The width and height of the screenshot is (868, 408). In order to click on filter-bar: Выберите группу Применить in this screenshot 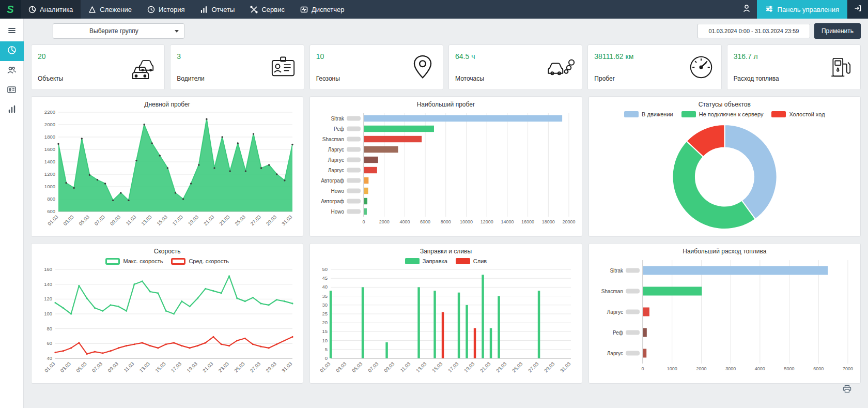, I will do `click(446, 31)`.